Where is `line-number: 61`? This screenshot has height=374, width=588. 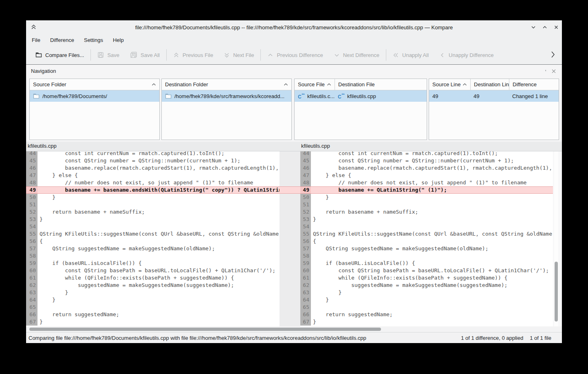
line-number: 61 is located at coordinates (306, 278).